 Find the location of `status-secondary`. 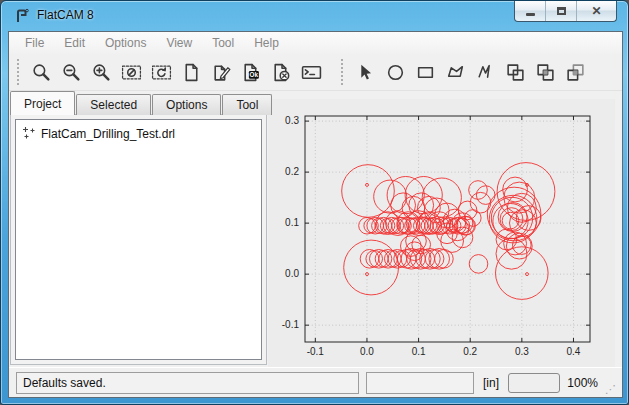

status-secondary is located at coordinates (420, 383).